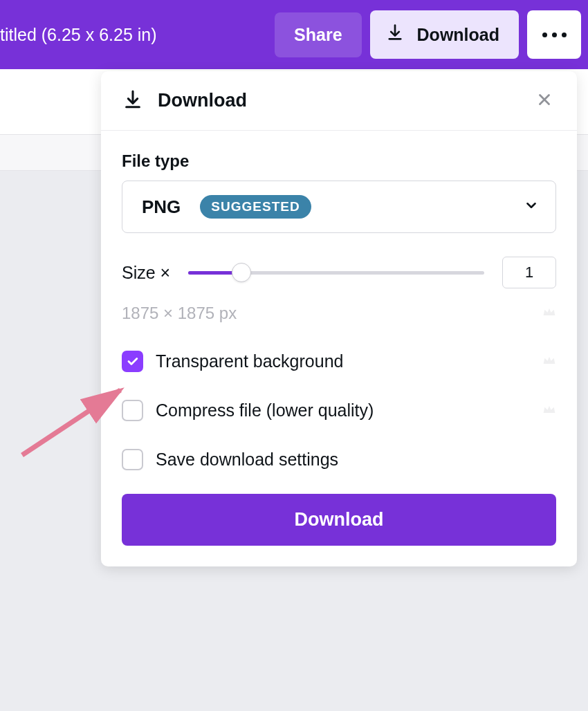 This screenshot has width=588, height=711. What do you see at coordinates (544, 101) in the screenshot?
I see `close-button` at bounding box center [544, 101].